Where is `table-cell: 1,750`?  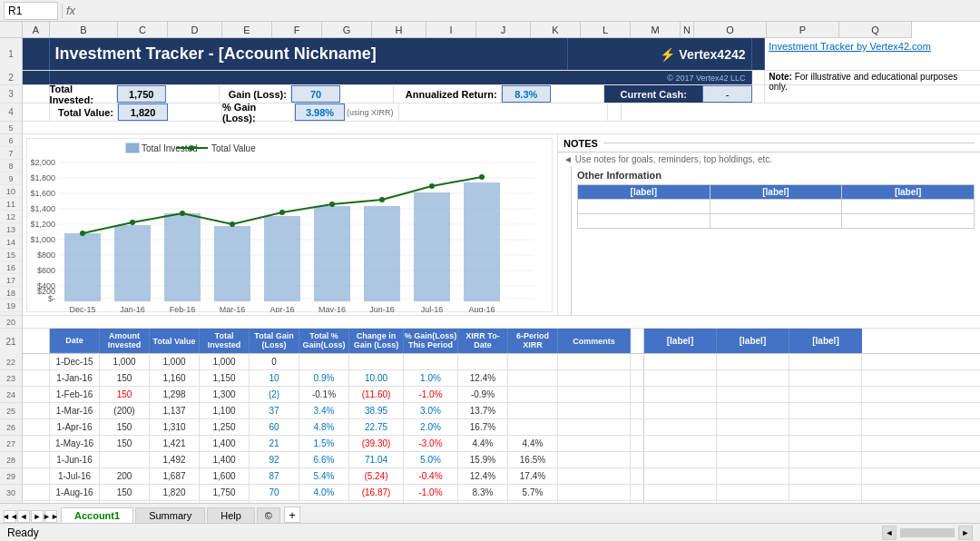 table-cell: 1,750 is located at coordinates (225, 492).